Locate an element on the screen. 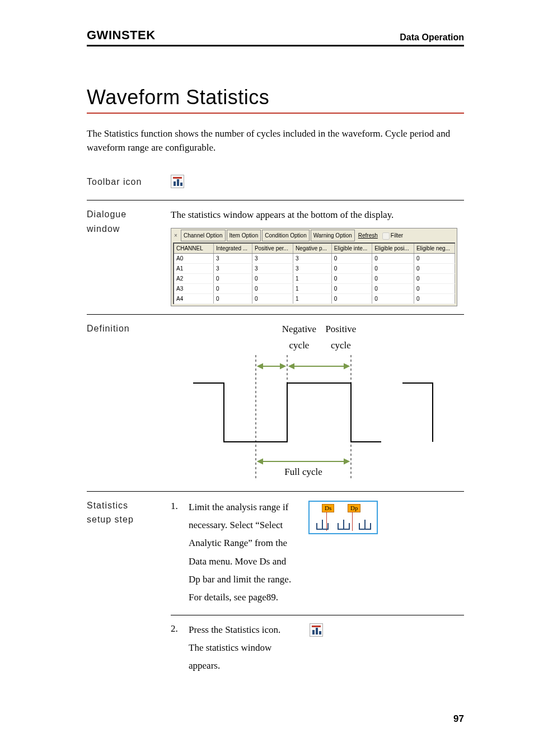 The width and height of the screenshot is (534, 756). statistics-table: CHANNELIntegrated ...Positive per...Nega… is located at coordinates (315, 274).